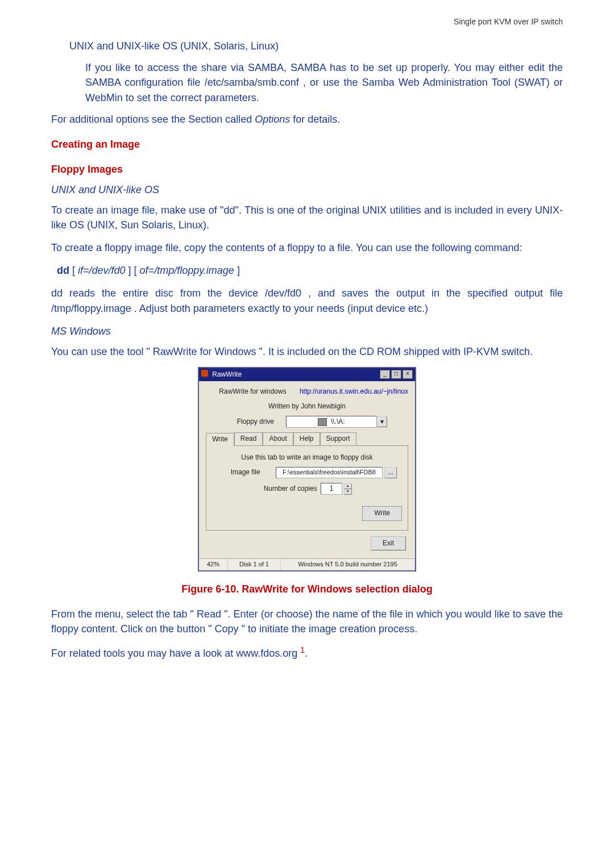 The height and width of the screenshot is (868, 614). I want to click on rawwrite-url: http://uranus.it.swin.edu.au/~jn/linux, so click(354, 392).